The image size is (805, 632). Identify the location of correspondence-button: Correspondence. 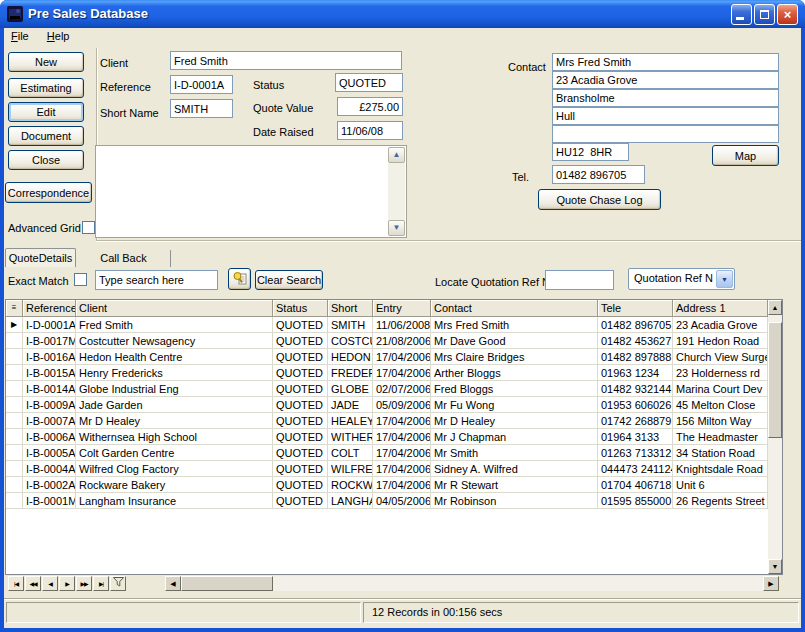
(48, 192).